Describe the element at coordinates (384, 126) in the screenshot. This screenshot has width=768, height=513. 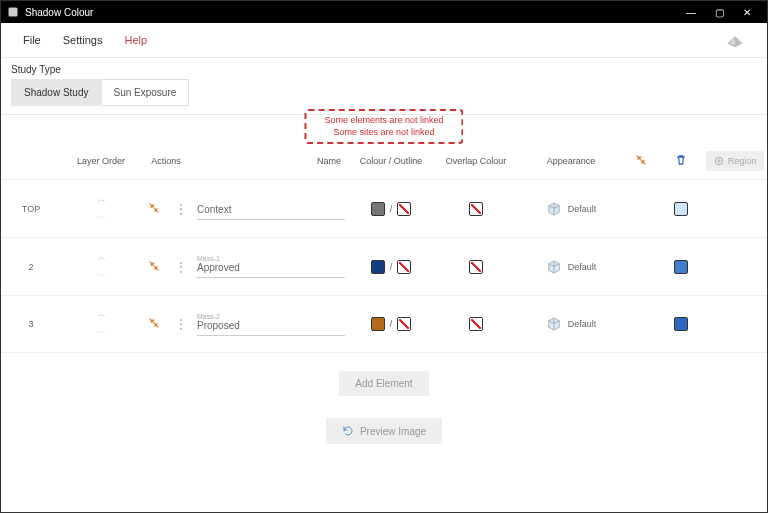
I see `warning-banner: Some elements are not linked Some sites …` at that location.